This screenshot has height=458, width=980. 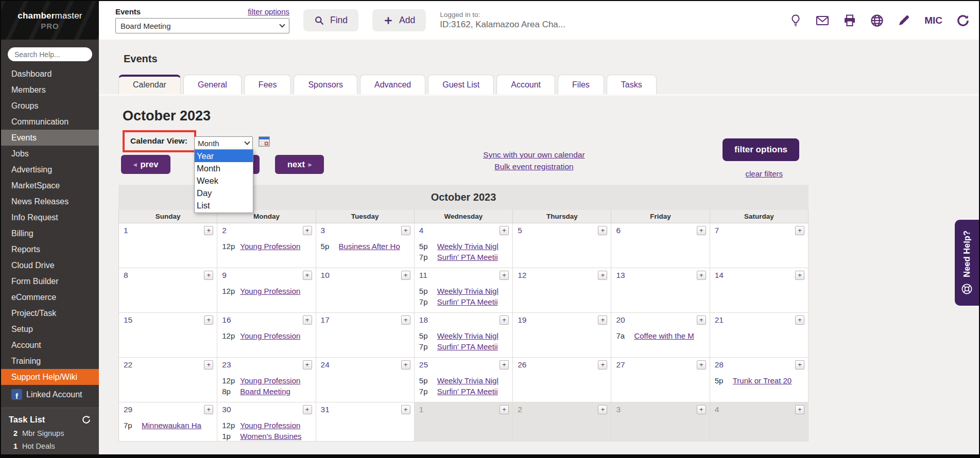 What do you see at coordinates (50, 202) in the screenshot?
I see `sidebar-item-news-releases: News Releases` at bounding box center [50, 202].